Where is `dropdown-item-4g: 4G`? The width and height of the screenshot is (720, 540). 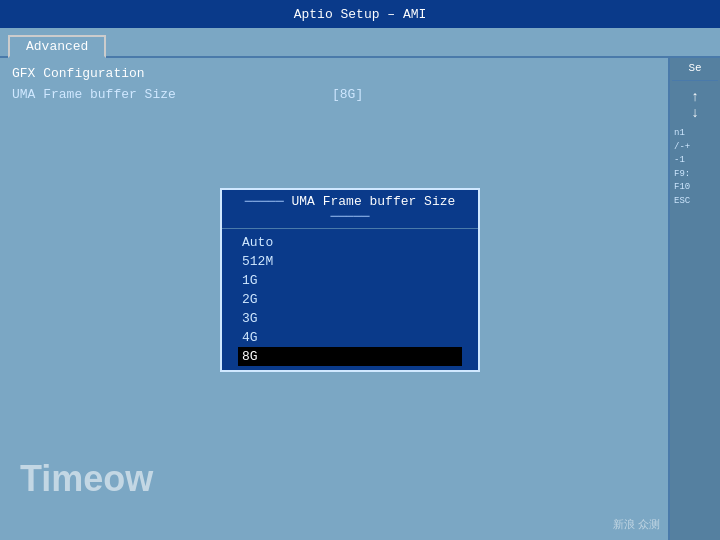
dropdown-item-4g: 4G is located at coordinates (350, 338).